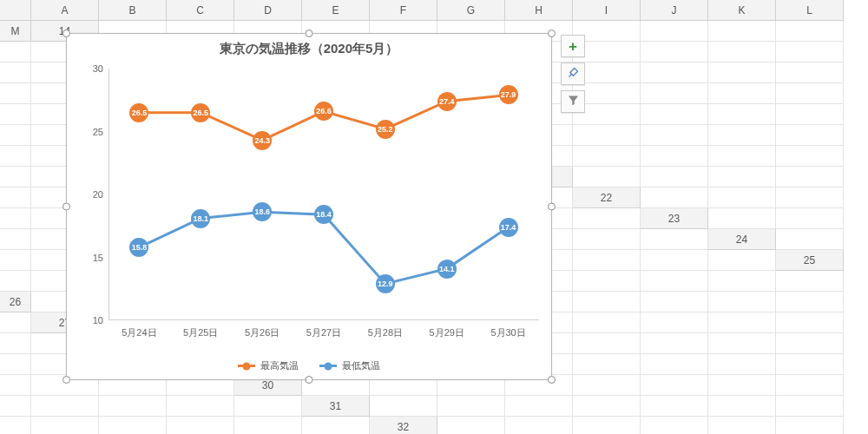 This screenshot has height=434, width=868. What do you see at coordinates (447, 102) in the screenshot?
I see `data-marker: 27.4` at bounding box center [447, 102].